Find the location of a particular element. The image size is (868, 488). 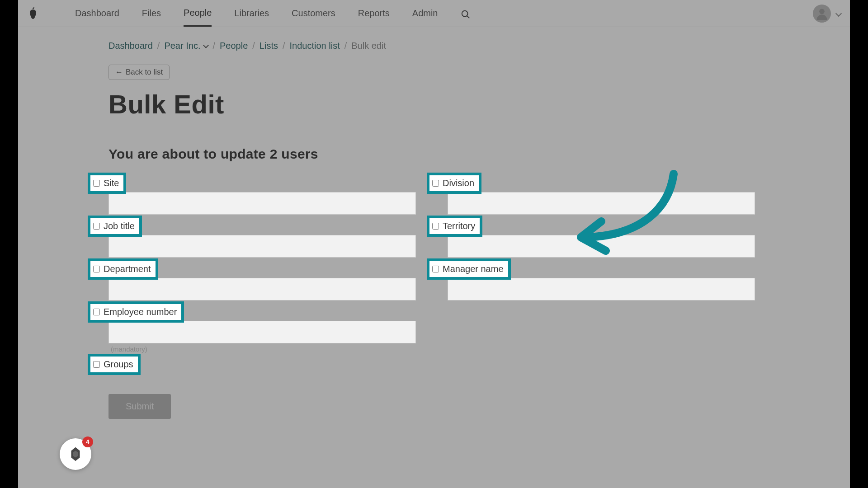

field-job-title-label: Job title is located at coordinates (115, 226).